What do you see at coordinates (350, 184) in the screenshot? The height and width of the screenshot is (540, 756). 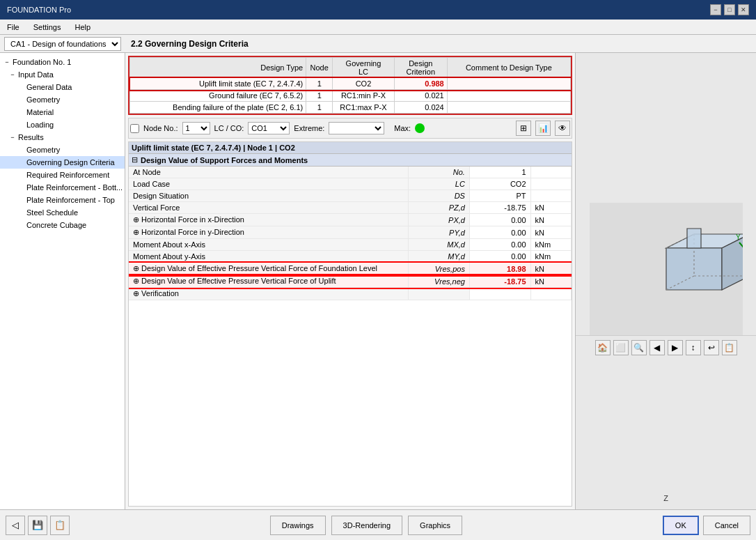 I see `detail-row: Load Case LC CO2` at bounding box center [350, 184].